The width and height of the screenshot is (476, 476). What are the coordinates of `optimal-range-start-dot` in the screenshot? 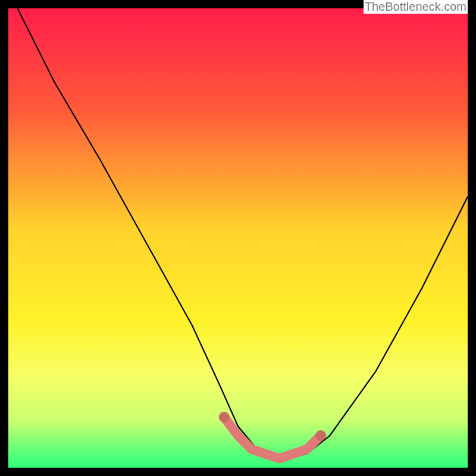 It's located at (224, 417).